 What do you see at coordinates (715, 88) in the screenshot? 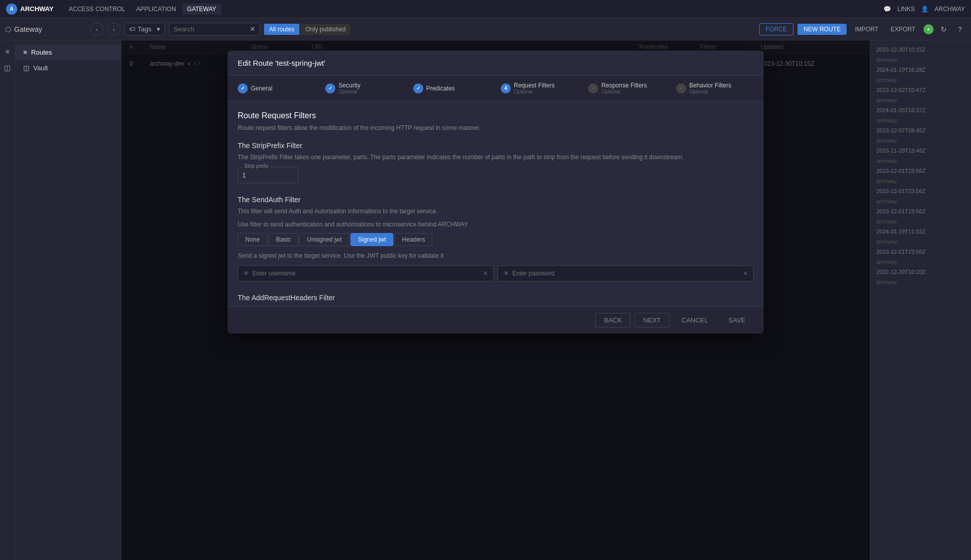
I see `step-behavior-filters: ○ Behavior Filters Optional` at bounding box center [715, 88].